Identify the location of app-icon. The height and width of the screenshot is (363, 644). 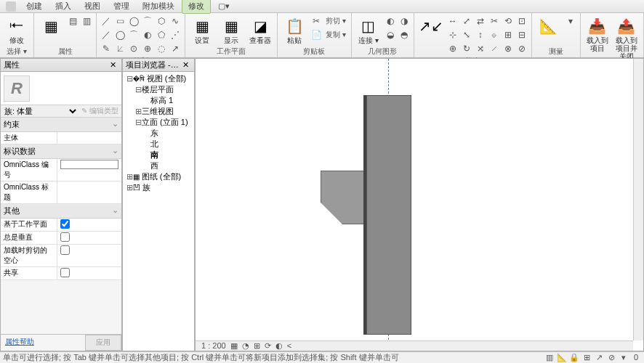
(11, 7).